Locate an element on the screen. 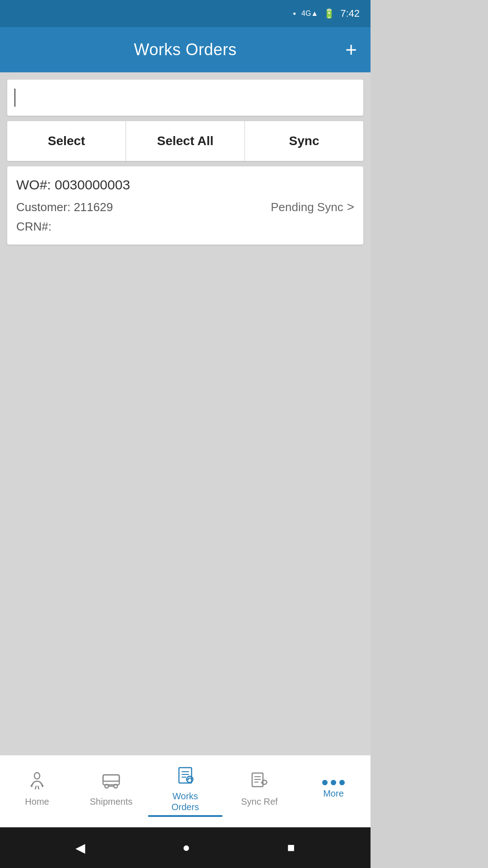  nav-item-sync-ref: Sync Ref is located at coordinates (259, 789).